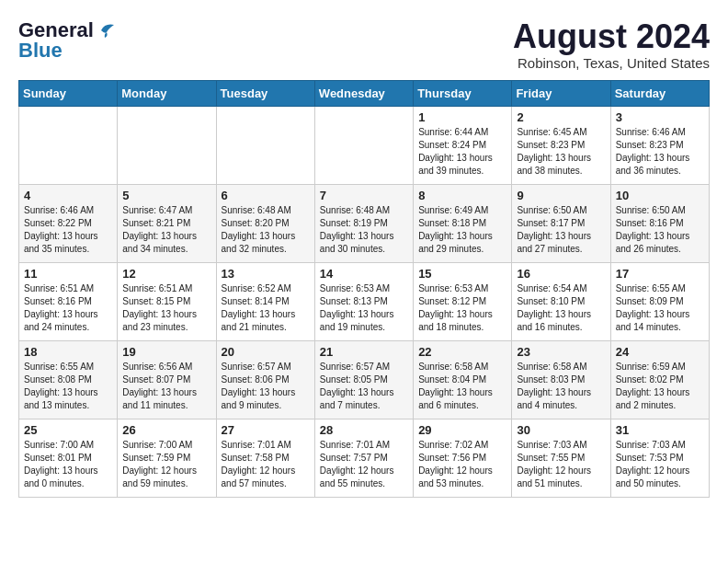 The width and height of the screenshot is (728, 563). Describe the element at coordinates (561, 145) in the screenshot. I see `calendar-cell: 2Sunrise: 6:45 AM Sunset: 8:23 PM Daylig…` at that location.